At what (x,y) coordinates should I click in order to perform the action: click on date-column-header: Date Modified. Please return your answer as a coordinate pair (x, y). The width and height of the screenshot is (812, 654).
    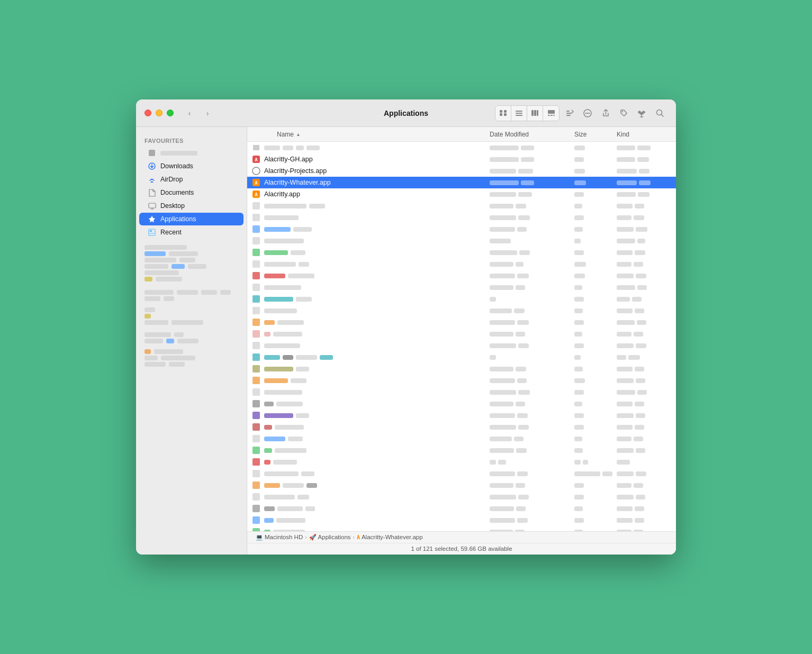
    Looking at the image, I should click on (528, 134).